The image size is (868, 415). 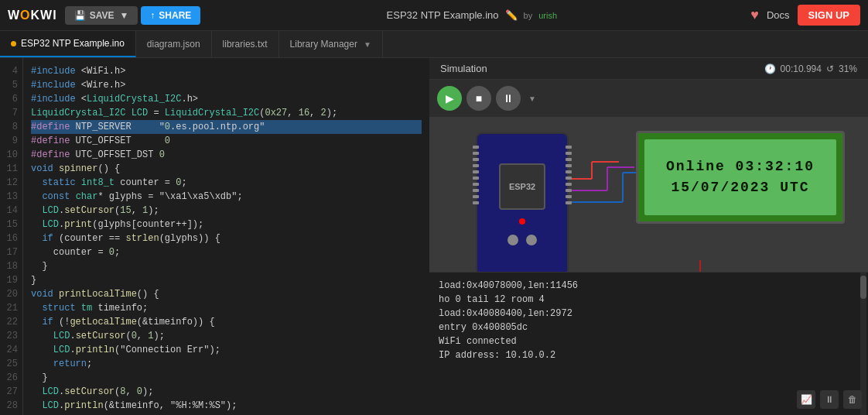 What do you see at coordinates (522, 240) in the screenshot?
I see `esp32-bottom` at bounding box center [522, 240].